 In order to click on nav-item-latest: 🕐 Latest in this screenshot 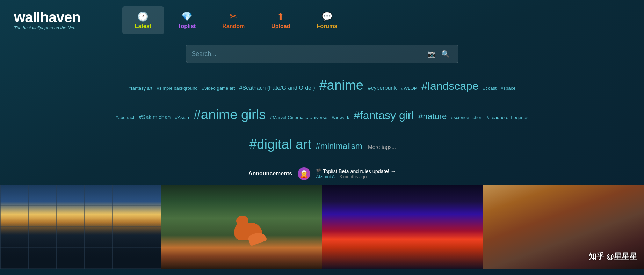, I will do `click(143, 20)`.